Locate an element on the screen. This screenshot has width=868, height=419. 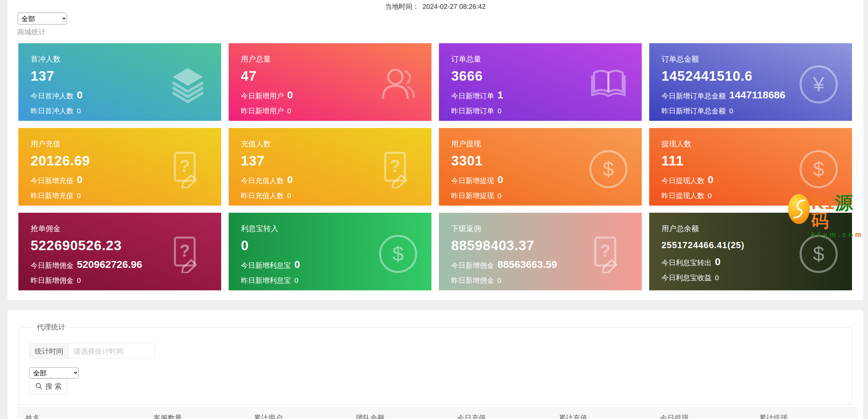
card-title: 抢单佣金 is located at coordinates (99, 229).